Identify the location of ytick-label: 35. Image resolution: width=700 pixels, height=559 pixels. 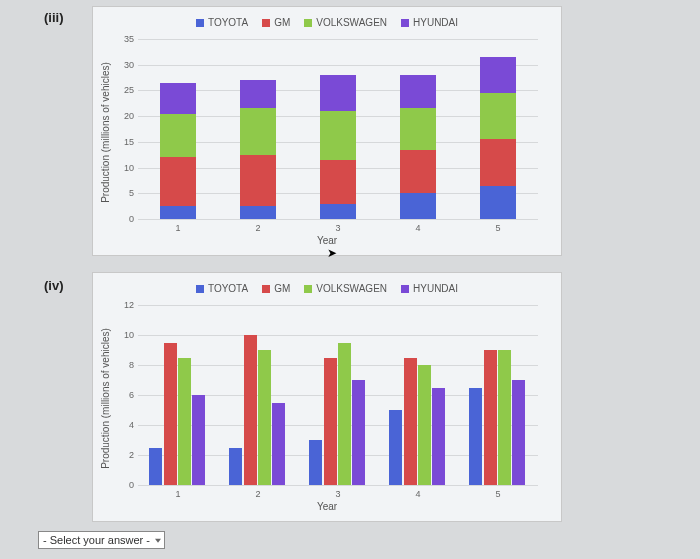
(131, 39).